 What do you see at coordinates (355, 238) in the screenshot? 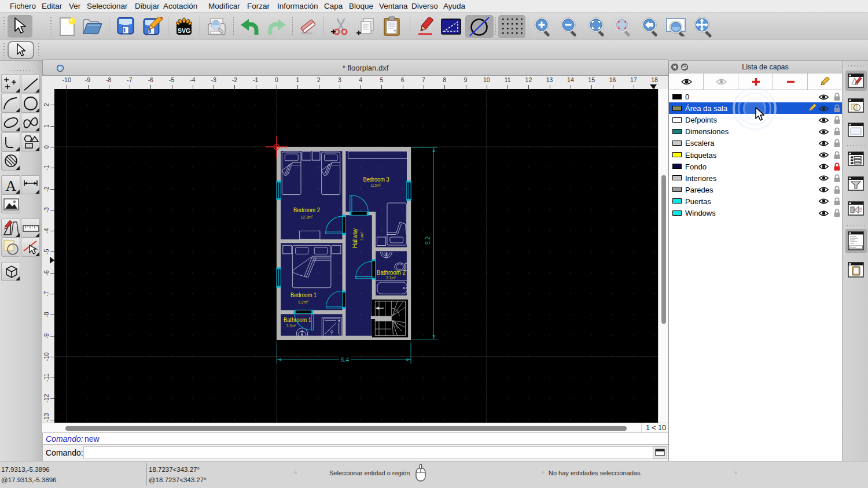
I see `svg-text: Hallway` at bounding box center [355, 238].